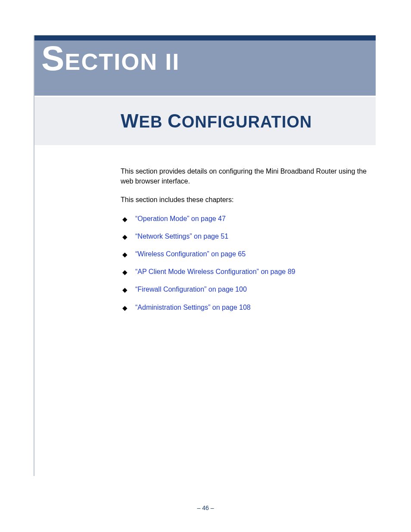 Image resolution: width=411 pixels, height=532 pixels. What do you see at coordinates (246, 200) in the screenshot?
I see `intro-paragraph-2: This section includes these chapters:` at bounding box center [246, 200].